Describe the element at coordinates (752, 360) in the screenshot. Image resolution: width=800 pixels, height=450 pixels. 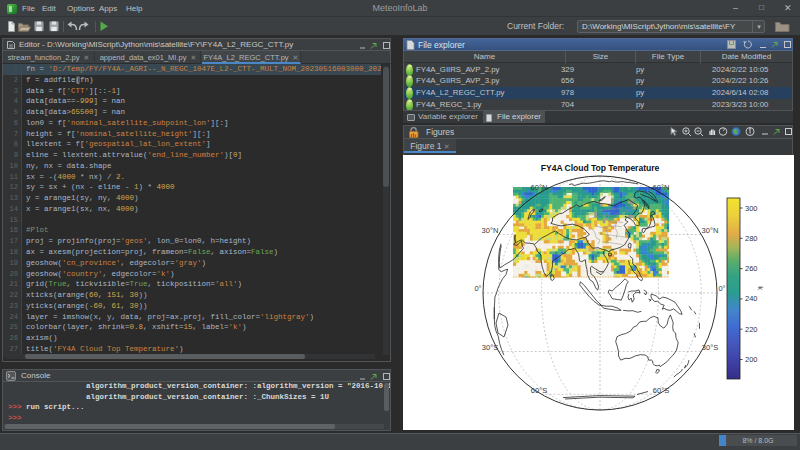
I see `svg-text: 200` at that location.